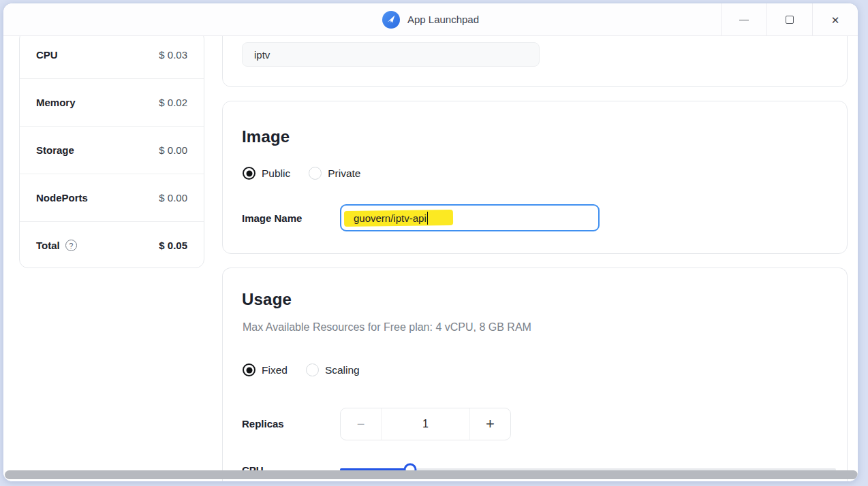  I want to click on usage-section-title: Usage, so click(267, 299).